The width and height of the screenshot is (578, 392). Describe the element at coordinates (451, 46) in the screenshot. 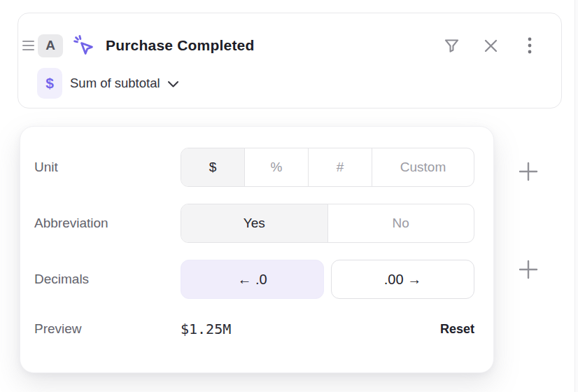

I see `filter-button` at that location.